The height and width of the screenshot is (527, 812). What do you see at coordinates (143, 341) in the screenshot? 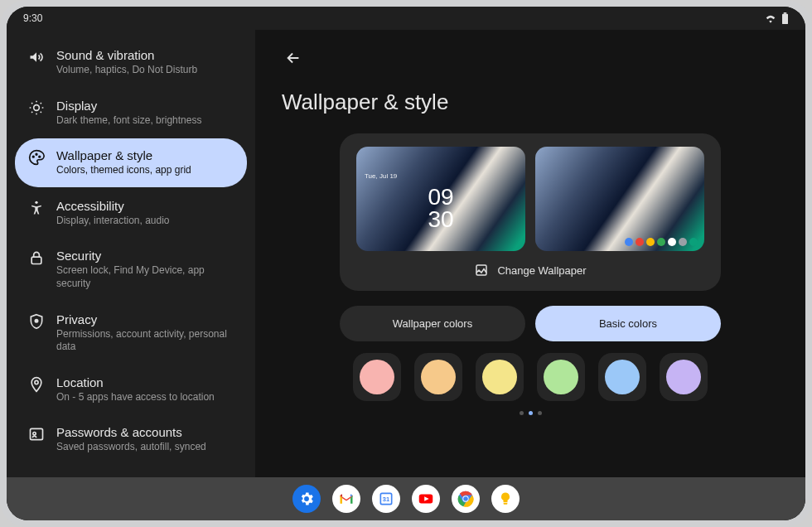
I see `sidebar-item-sub: Permissions, account activity, personal …` at bounding box center [143, 341].